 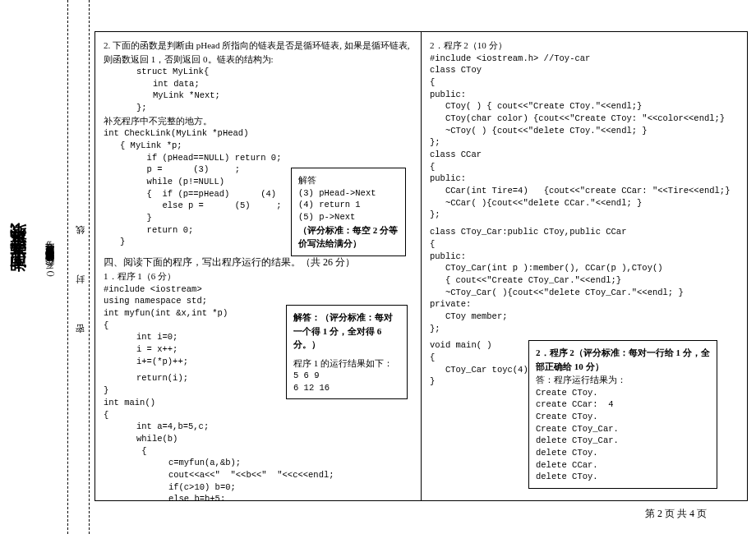 I want to click on code: ~CToy_Car( ){cout<<"delete CToy_Car."<<e…, so click(x=584, y=292).